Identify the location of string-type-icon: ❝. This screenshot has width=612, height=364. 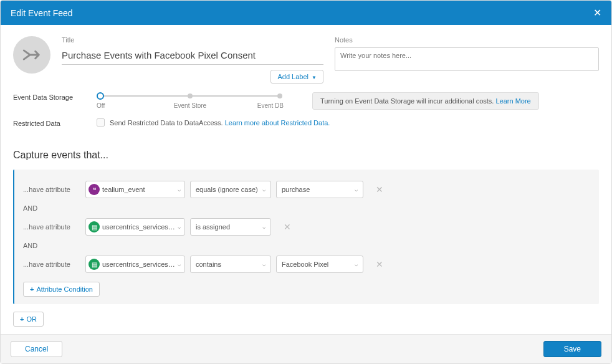
(94, 189).